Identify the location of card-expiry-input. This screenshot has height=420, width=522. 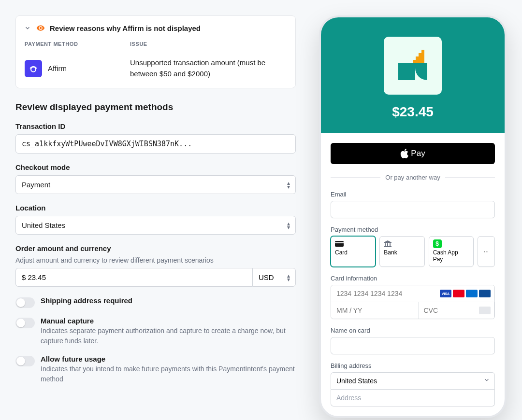
(375, 310).